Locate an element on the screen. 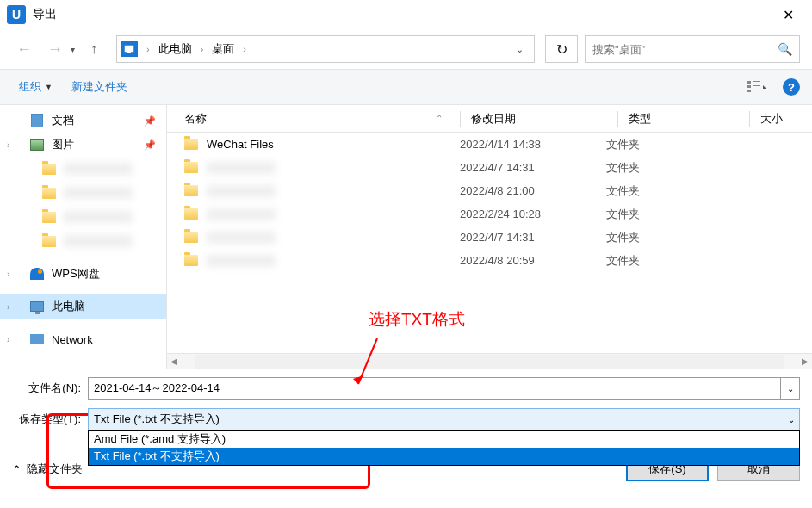 This screenshot has width=812, height=508. file-date: 2022/4/8 20:59 is located at coordinates (533, 260).